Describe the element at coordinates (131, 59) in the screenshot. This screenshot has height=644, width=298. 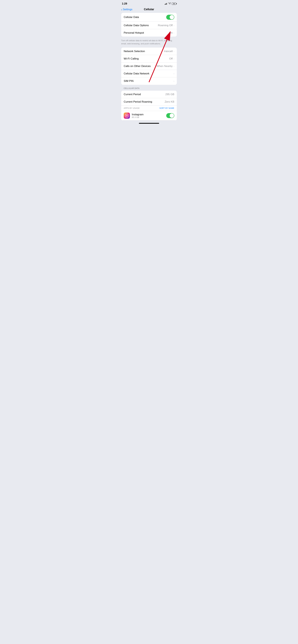
I see `wifi-calling-label: Wi-Fi Calling` at that location.